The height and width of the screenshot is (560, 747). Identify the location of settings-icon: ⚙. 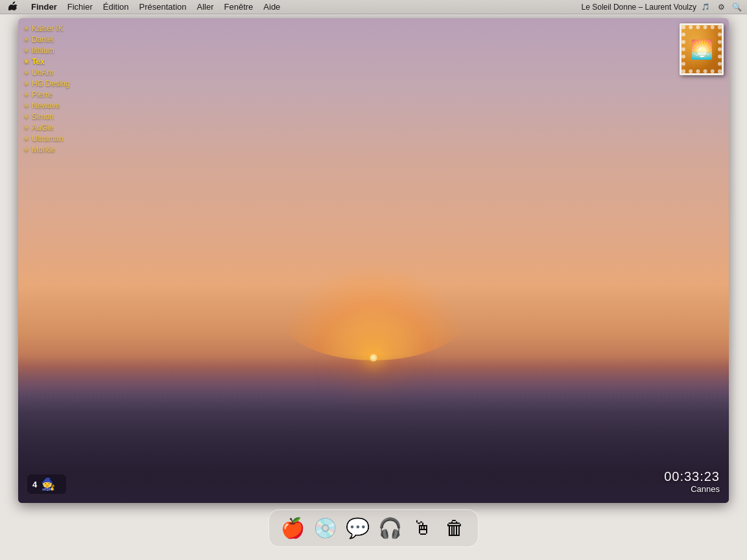
(721, 7).